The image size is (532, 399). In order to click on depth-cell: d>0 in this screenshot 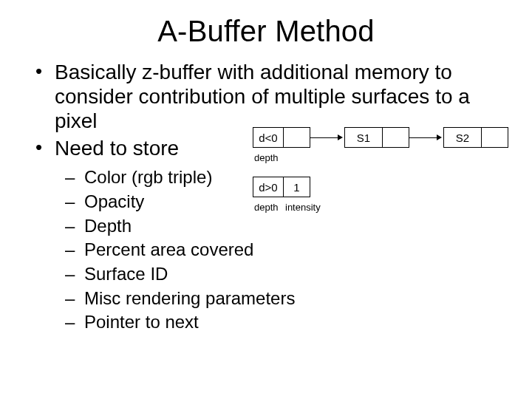, I will do `click(268, 187)`.